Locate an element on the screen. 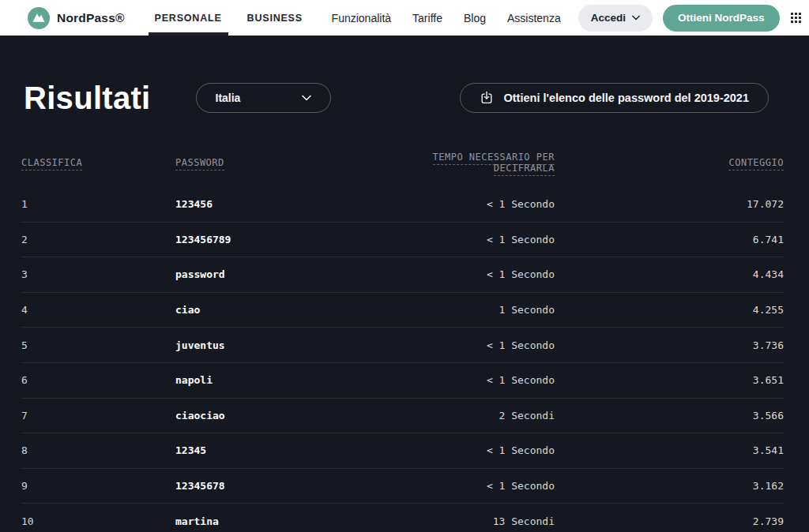 This screenshot has width=809, height=532. apps-grid-icon is located at coordinates (796, 18).